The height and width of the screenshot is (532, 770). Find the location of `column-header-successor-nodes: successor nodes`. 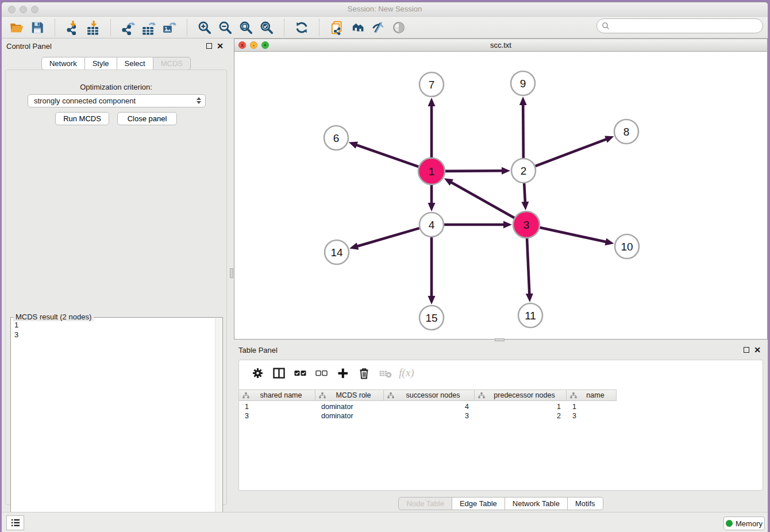

column-header-successor-nodes: successor nodes is located at coordinates (429, 395).